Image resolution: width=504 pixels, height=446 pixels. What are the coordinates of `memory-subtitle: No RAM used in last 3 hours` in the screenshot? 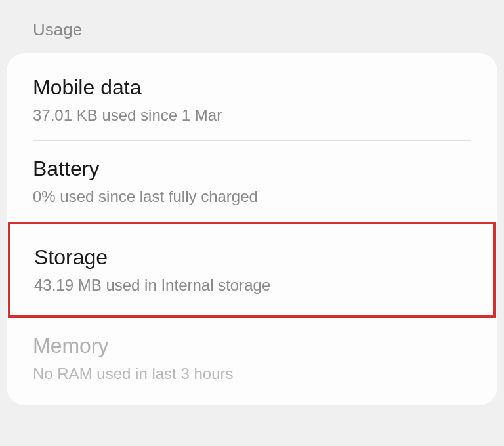 It's located at (252, 374).